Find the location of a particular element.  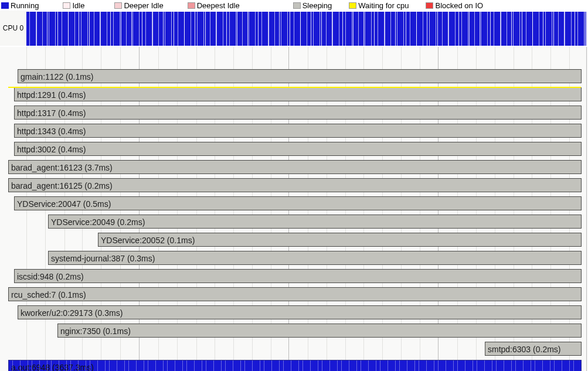

process-row: httpd:3002 (0.4ms) is located at coordinates (294, 150).